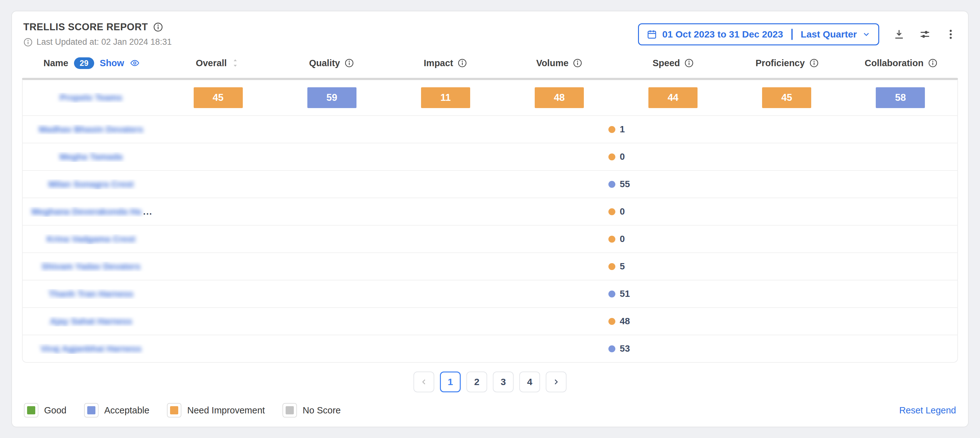 This screenshot has height=438, width=980. What do you see at coordinates (673, 63) in the screenshot?
I see `column-header-speed: Speed` at bounding box center [673, 63].